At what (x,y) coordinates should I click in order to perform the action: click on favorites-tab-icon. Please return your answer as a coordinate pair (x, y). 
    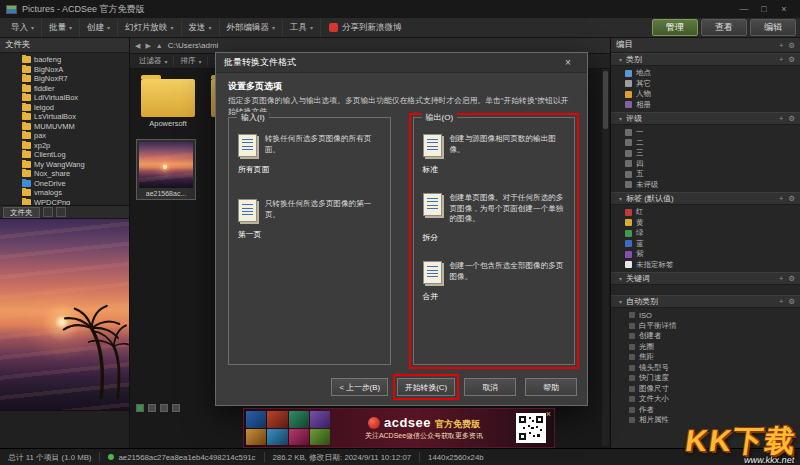
    Looking at the image, I should click on (48, 212).